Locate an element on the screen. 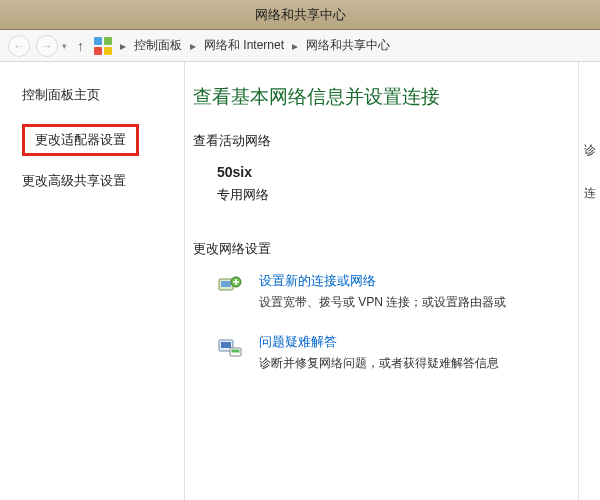 This screenshot has height=500, width=600. navigation-toolbar: ← → ▾ ↑ ▸ 控制面板 ▸ 网络和 Internet ▸ 网络和共享中心 is located at coordinates (300, 46).